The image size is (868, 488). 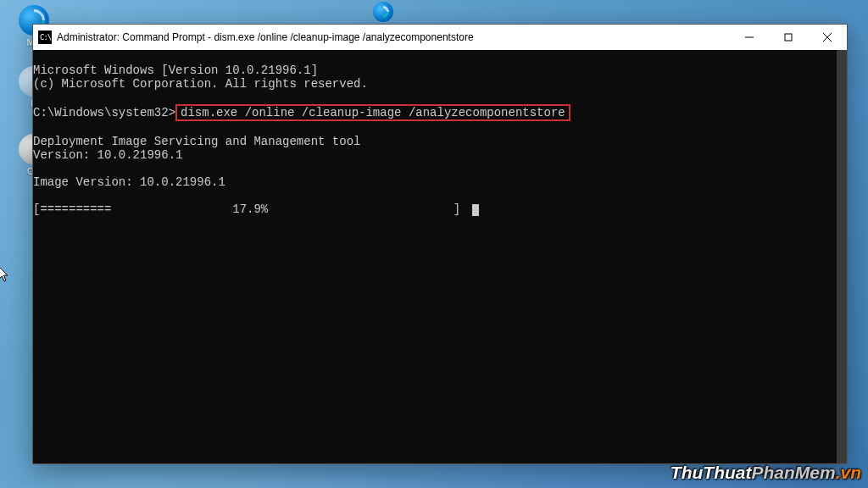 What do you see at coordinates (200, 84) in the screenshot?
I see `terminal-banner-line: (c) Microsoft Corporation. All rights re…` at bounding box center [200, 84].